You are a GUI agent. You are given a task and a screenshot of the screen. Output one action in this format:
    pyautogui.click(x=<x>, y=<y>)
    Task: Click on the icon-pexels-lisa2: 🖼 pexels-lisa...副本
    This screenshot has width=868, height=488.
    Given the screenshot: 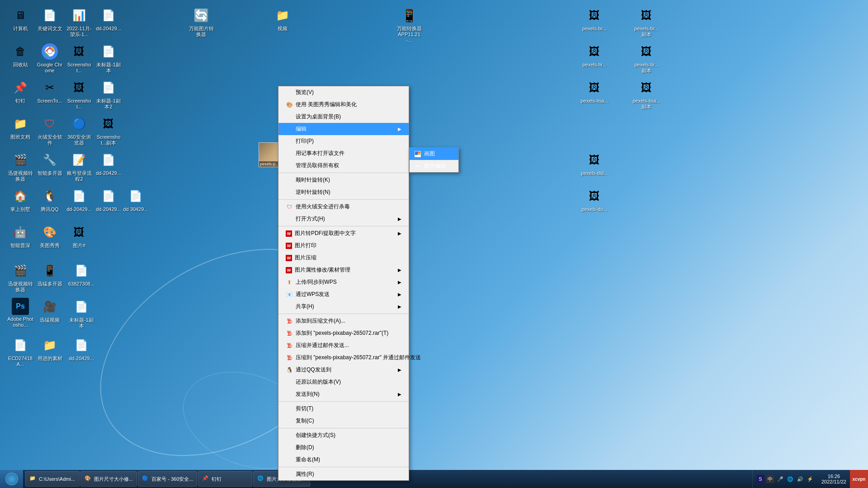 What is the action you would take?
    pyautogui.click(x=646, y=94)
    